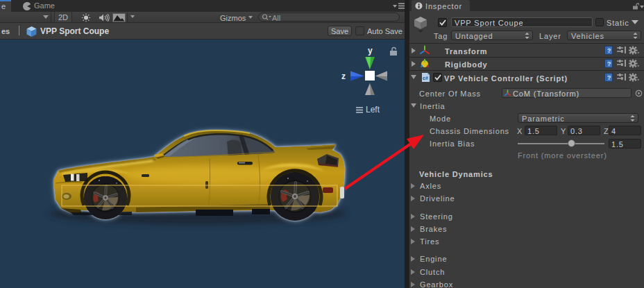  I want to click on svg-text: z, so click(344, 76).